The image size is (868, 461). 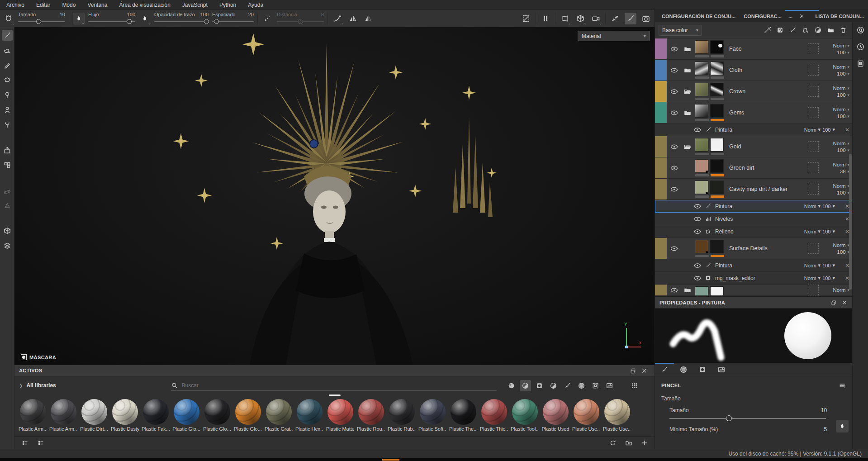 What do you see at coordinates (432, 414) in the screenshot?
I see `material-item: Plastic Soft...` at bounding box center [432, 414].